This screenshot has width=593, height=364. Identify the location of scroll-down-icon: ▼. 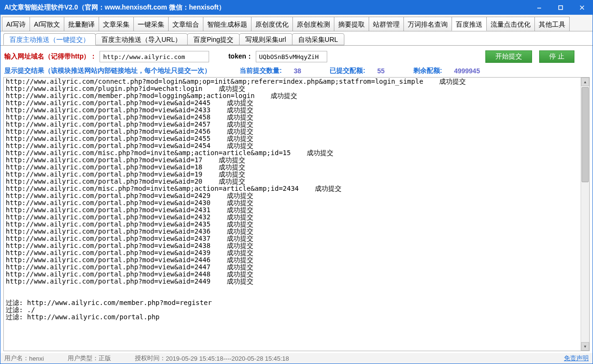
(585, 346).